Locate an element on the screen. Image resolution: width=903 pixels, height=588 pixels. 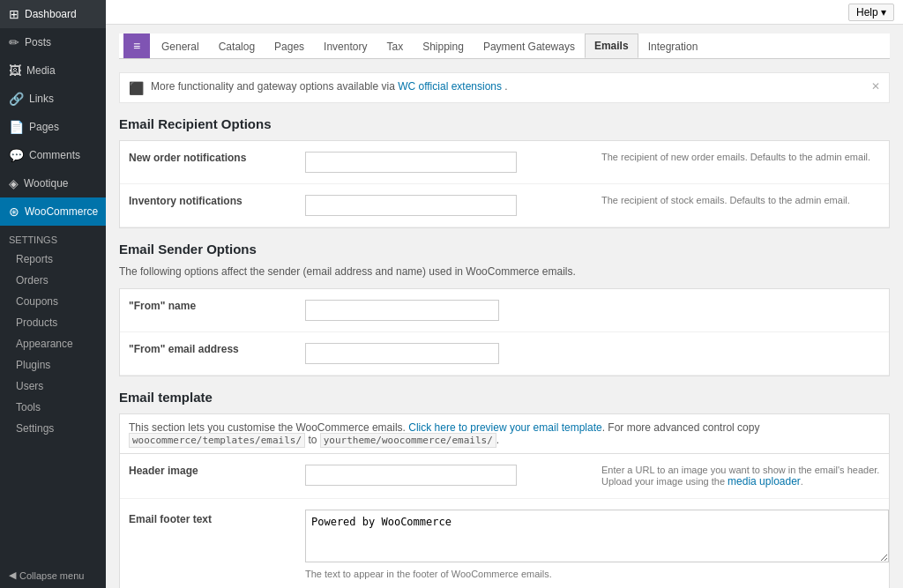
sidebar-sub-item-reports: Reports is located at coordinates (53, 259).